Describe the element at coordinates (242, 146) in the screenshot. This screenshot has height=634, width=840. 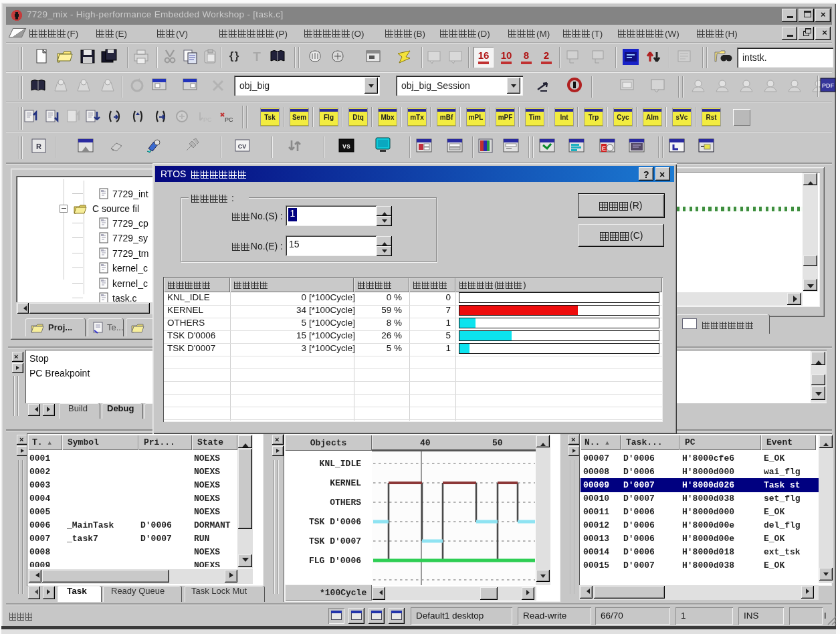
I see `svg-text: CV` at that location.